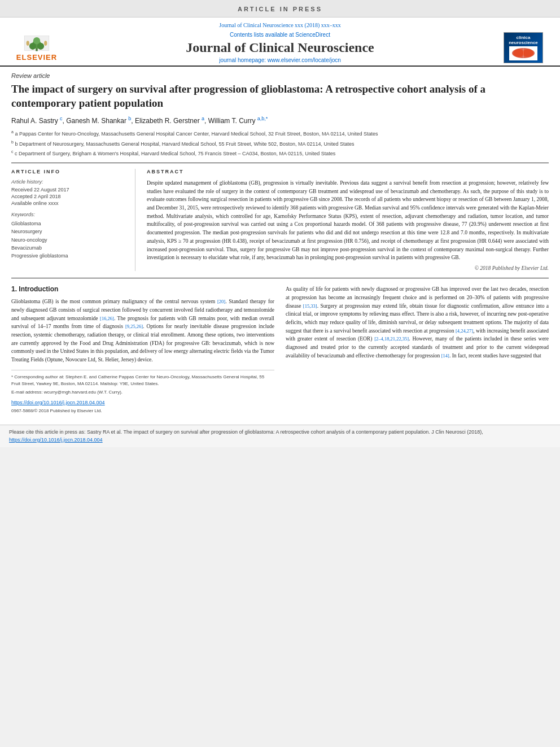  Describe the element at coordinates (69, 224) in the screenshot. I see `keyword-1: Glioblastoma` at that location.